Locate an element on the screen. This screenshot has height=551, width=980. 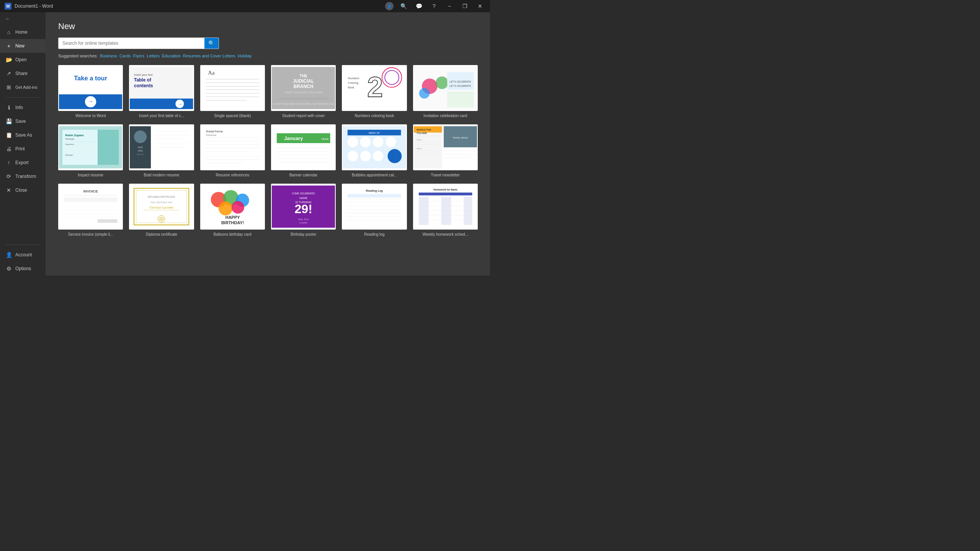
sidebar-item-home: ⌂ Home is located at coordinates (23, 32).